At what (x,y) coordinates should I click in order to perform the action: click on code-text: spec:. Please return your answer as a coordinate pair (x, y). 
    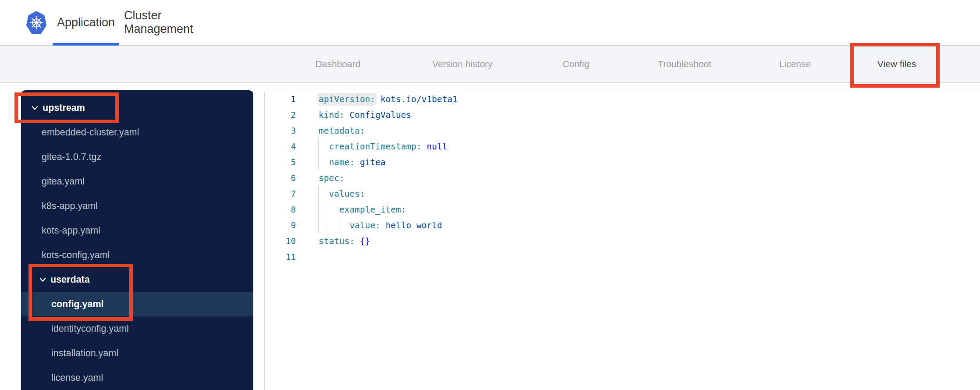
    Looking at the image, I should click on (331, 178).